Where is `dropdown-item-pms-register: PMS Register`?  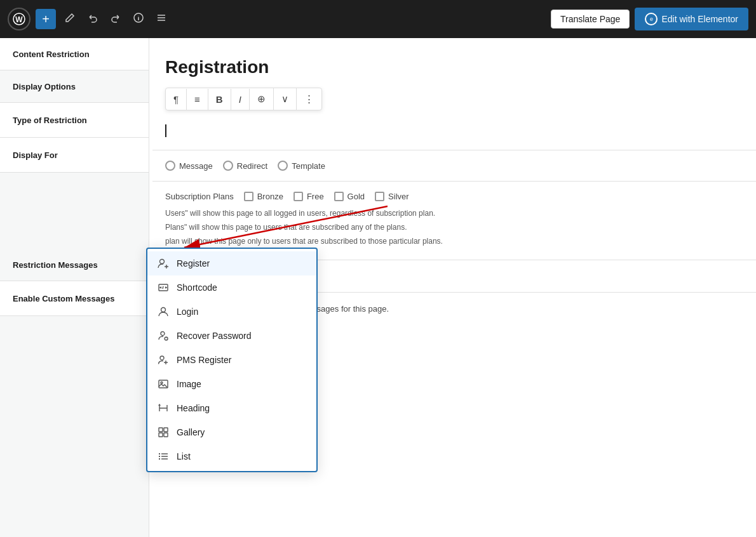 dropdown-item-pms-register: PMS Register is located at coordinates (232, 360).